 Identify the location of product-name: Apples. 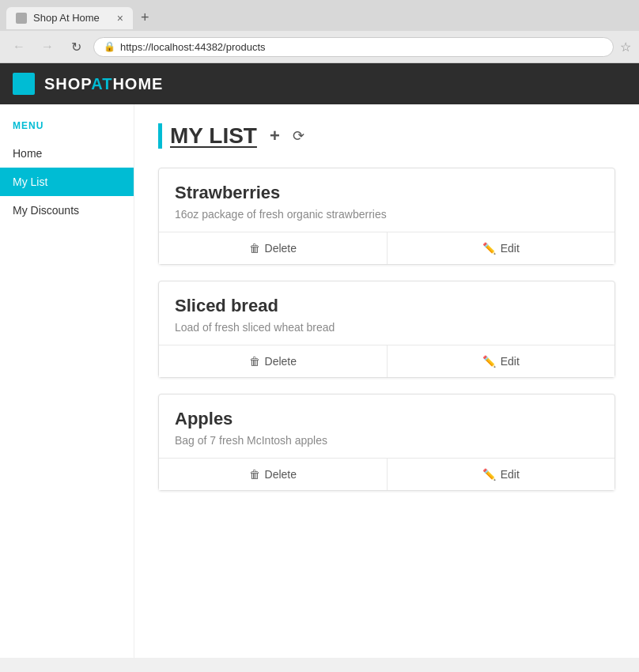
(387, 419).